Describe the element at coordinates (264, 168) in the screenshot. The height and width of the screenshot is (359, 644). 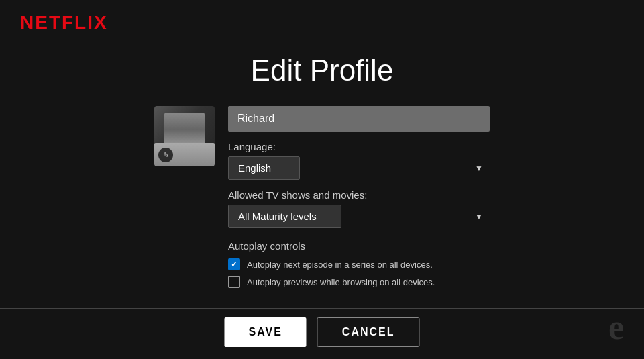
I see `language-select: English Spanish French` at that location.